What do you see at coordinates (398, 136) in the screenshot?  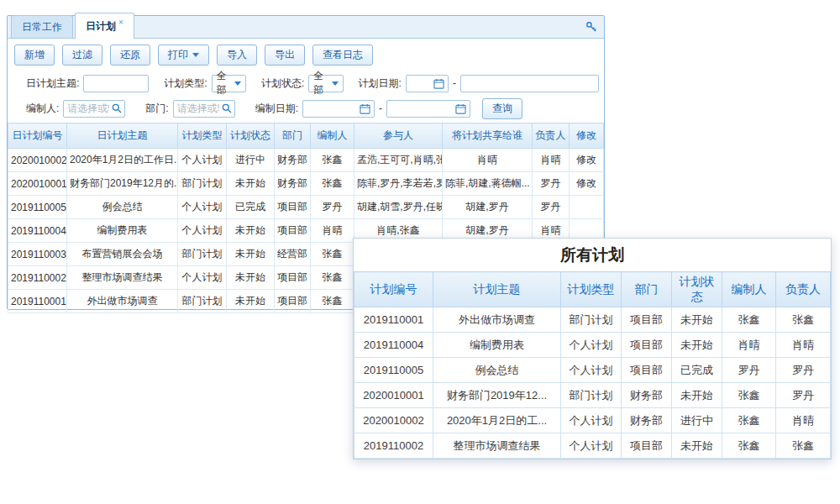 I see `col-participants: 参与人` at bounding box center [398, 136].